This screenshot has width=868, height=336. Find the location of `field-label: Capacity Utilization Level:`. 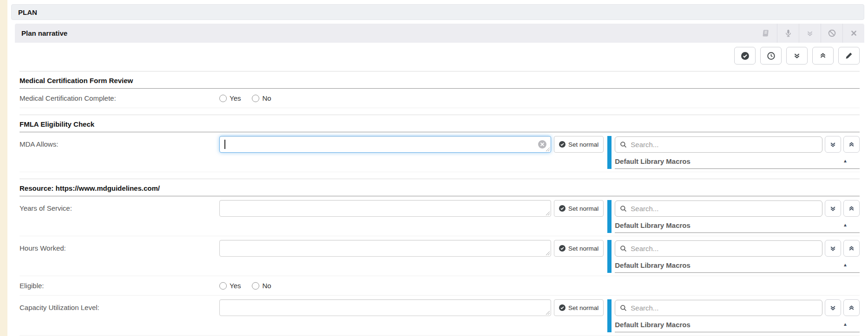

field-label: Capacity Utilization Level: is located at coordinates (119, 305).